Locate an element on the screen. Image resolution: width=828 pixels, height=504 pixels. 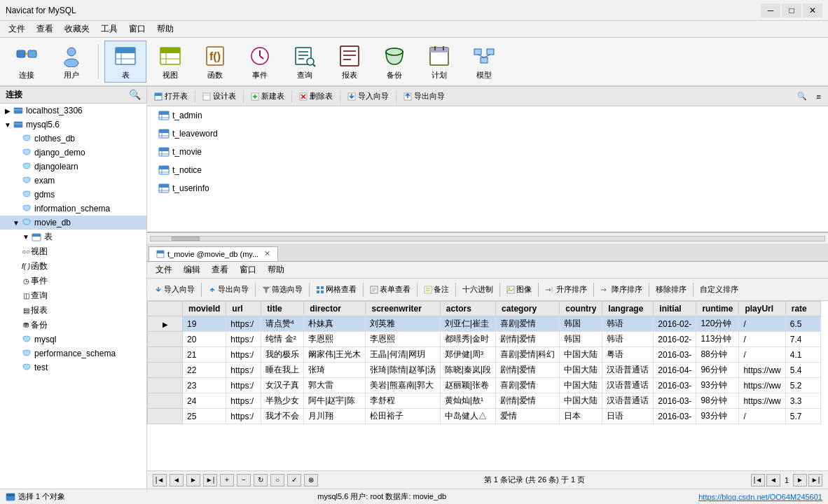
table-row: 22https:/睡在我上张琦张琦|陈情|赵筝|汤陈晓|秦岚|段剧情|爱情中国大… is located at coordinates (485, 370).